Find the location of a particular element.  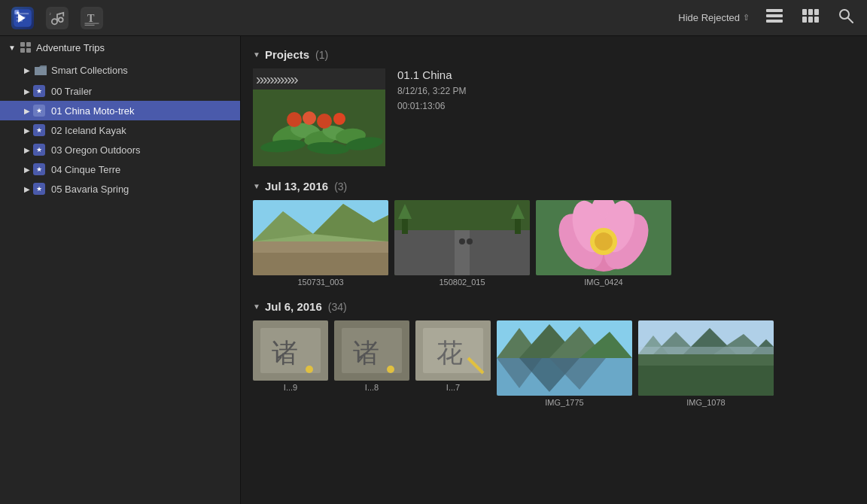

smart-collections-chevron is located at coordinates (27, 70).